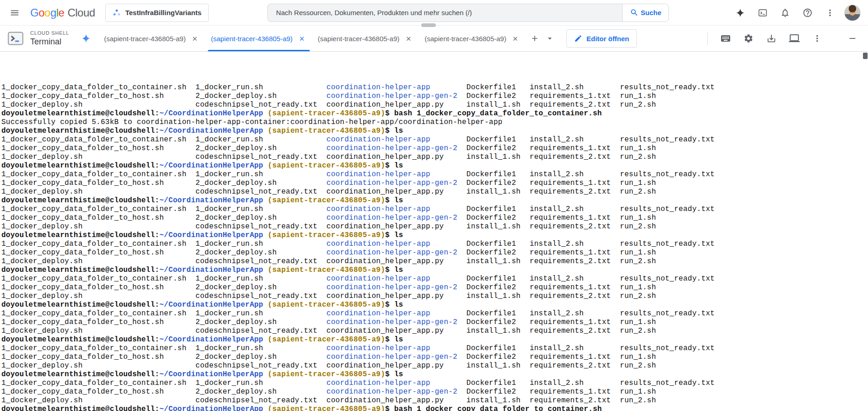 This screenshot has width=868, height=411. Describe the element at coordinates (256, 192) in the screenshot. I see `file-name: codeschnipsel_not_ready.txt` at that location.